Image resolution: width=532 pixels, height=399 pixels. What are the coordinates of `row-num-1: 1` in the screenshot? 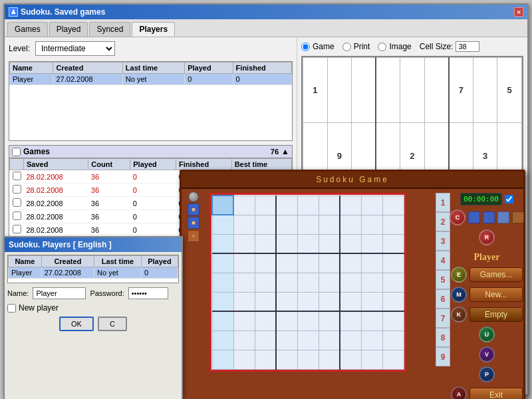 It's located at (443, 202).